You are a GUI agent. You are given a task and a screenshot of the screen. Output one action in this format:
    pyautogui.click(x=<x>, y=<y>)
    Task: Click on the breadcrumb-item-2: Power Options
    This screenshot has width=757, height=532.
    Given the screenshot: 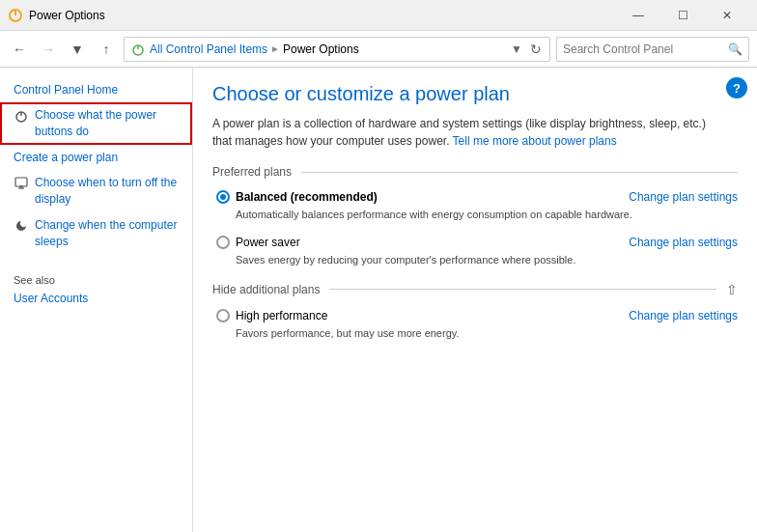 What is the action you would take?
    pyautogui.click(x=321, y=49)
    